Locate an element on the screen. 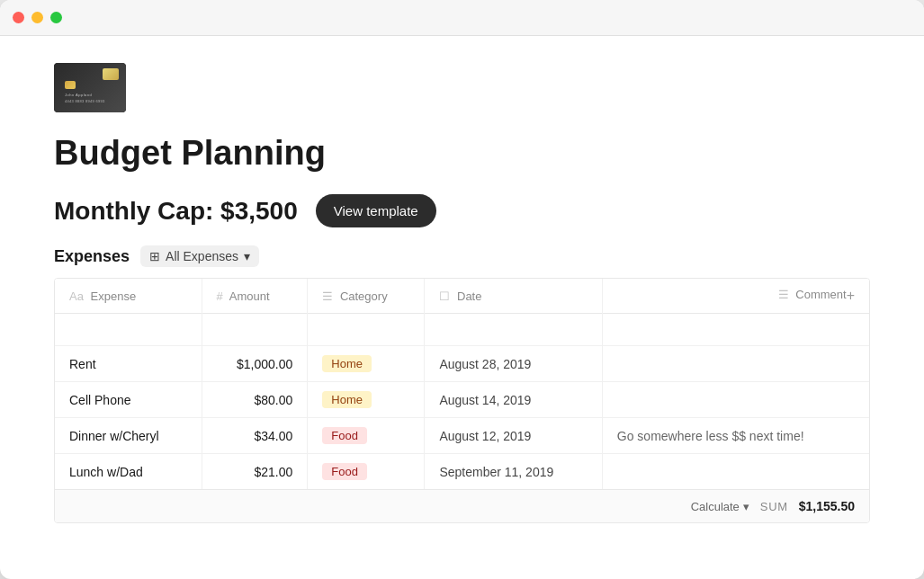 This screenshot has width=924, height=579. amount-cell: $1,000.00 is located at coordinates (255, 364).